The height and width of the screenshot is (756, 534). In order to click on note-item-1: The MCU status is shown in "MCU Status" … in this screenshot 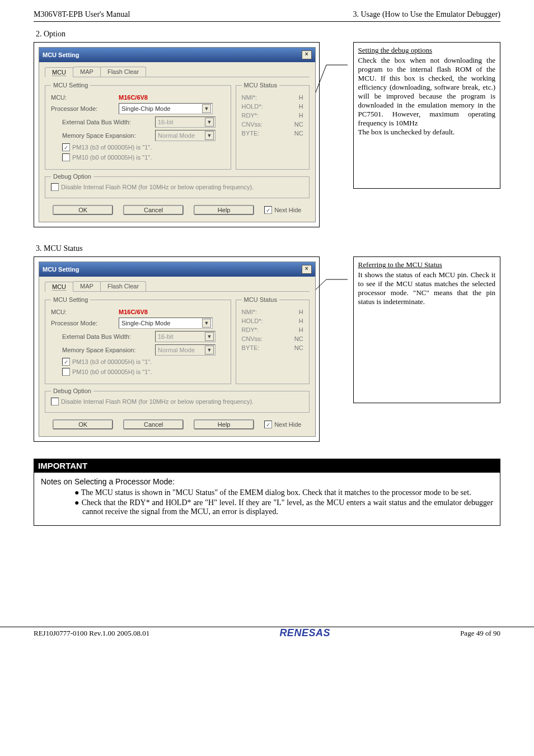, I will do `click(284, 493)`.